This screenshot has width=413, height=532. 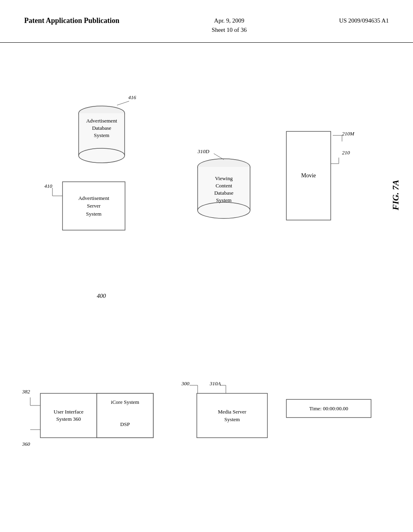 I want to click on viewing-content-db-text: ViewingContentDatabaseSystem, so click(x=224, y=189).